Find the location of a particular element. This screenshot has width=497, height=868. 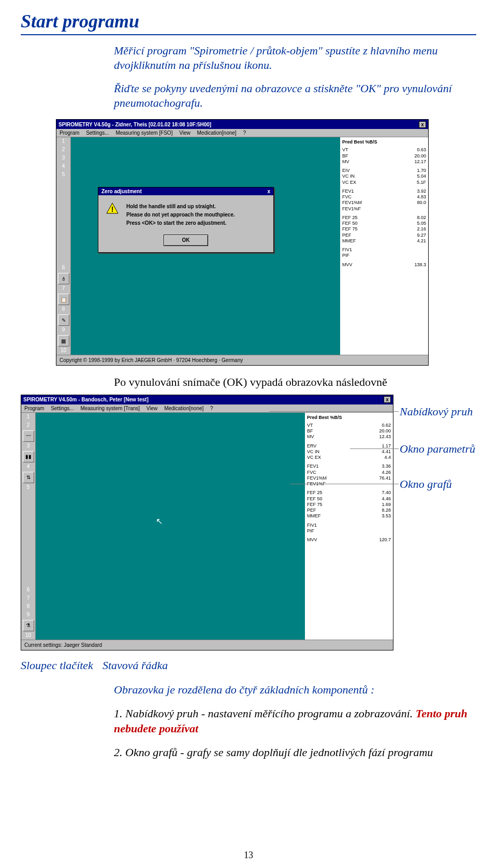

param-row: MVV120.7 is located at coordinates (349, 540).